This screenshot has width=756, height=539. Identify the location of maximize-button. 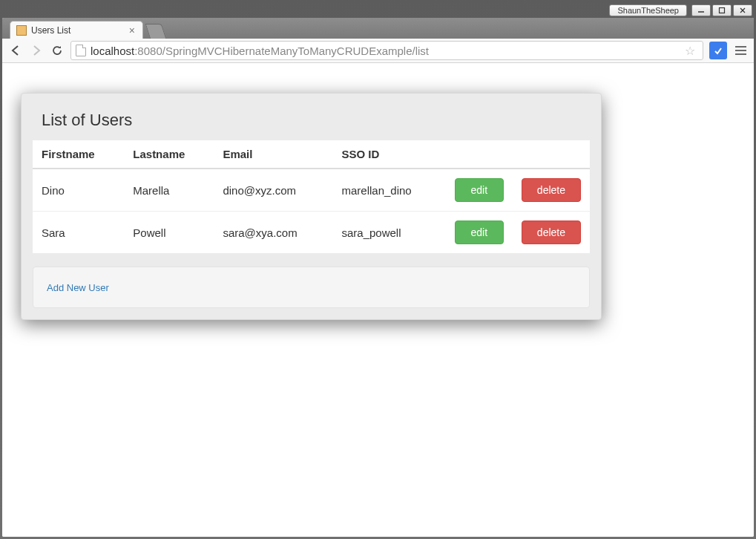
(722, 10).